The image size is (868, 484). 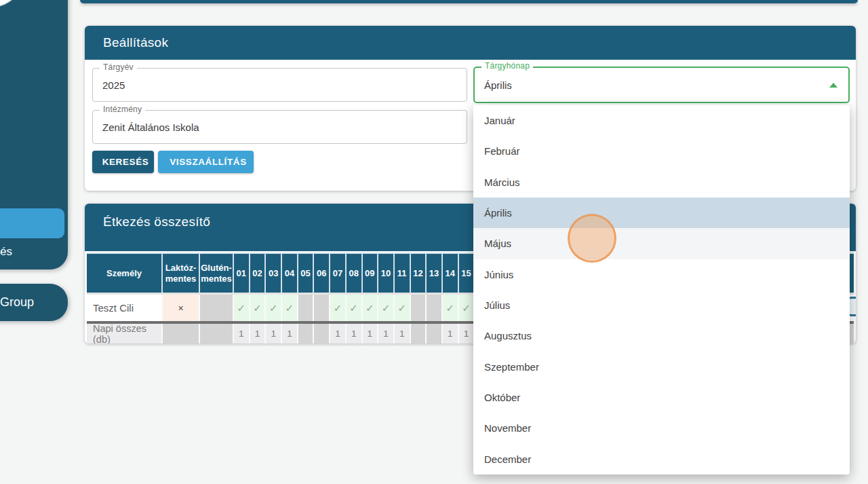 I want to click on gluten-total-cell, so click(x=216, y=334).